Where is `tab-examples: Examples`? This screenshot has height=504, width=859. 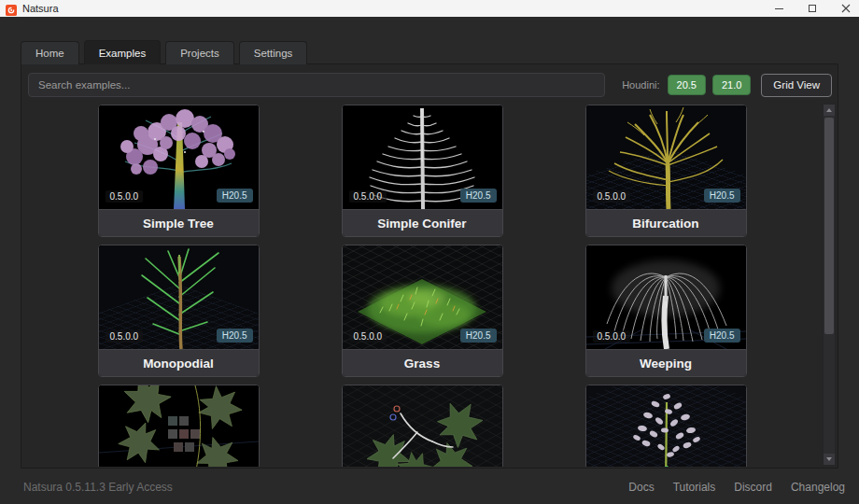 tab-examples: Examples is located at coordinates (123, 52).